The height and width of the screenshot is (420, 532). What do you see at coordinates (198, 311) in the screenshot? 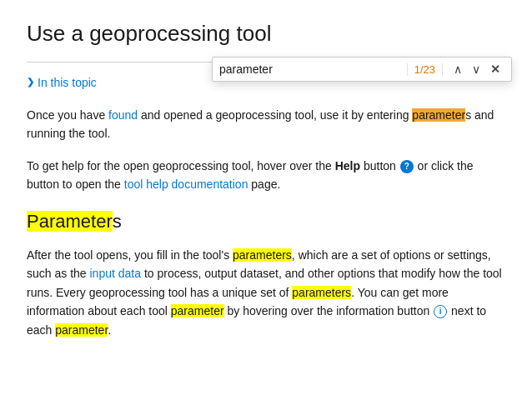
I see `p3-param3-highlight: parameter` at bounding box center [198, 311].